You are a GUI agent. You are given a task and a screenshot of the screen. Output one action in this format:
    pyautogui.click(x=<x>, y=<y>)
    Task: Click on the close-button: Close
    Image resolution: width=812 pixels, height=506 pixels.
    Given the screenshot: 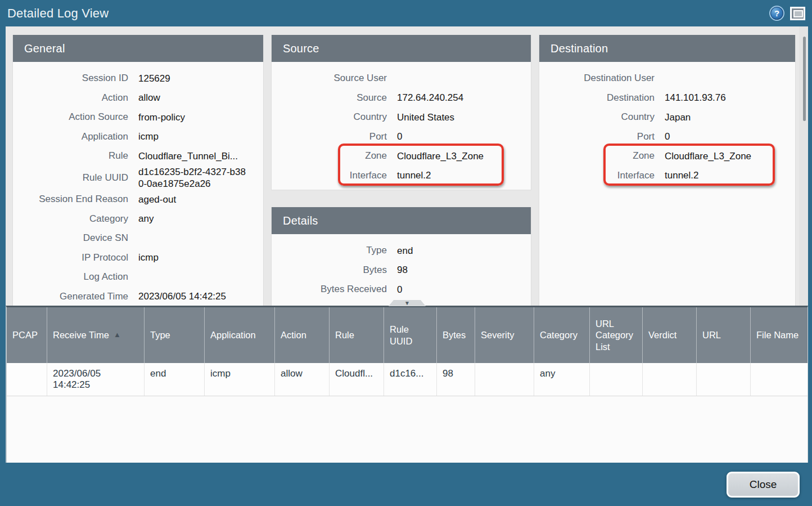 What is the action you would take?
    pyautogui.click(x=763, y=485)
    